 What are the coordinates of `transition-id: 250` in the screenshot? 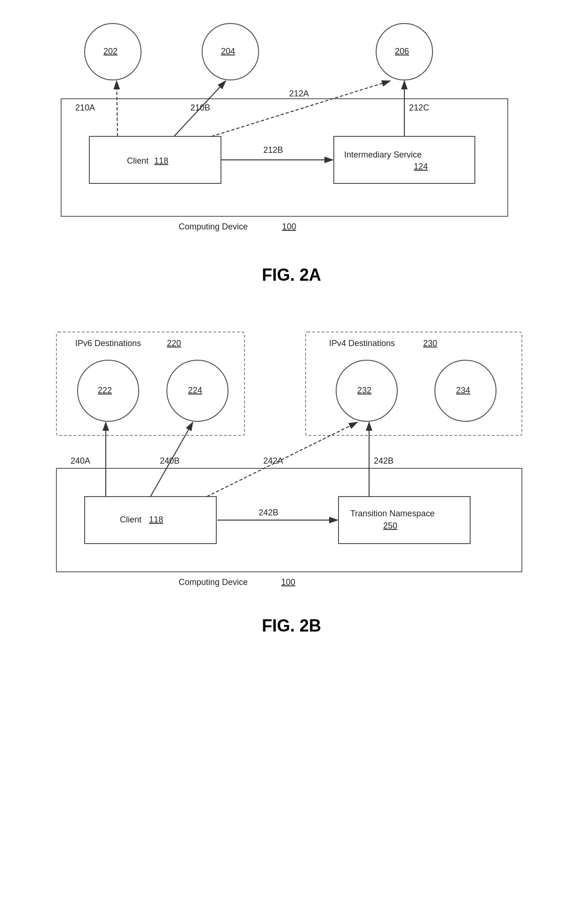 It's located at (390, 526).